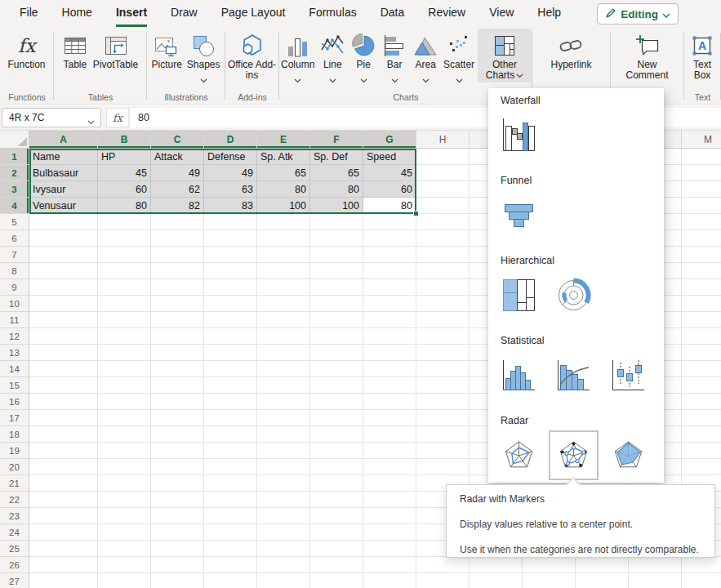  What do you see at coordinates (390, 336) in the screenshot?
I see `cell-G12` at bounding box center [390, 336].